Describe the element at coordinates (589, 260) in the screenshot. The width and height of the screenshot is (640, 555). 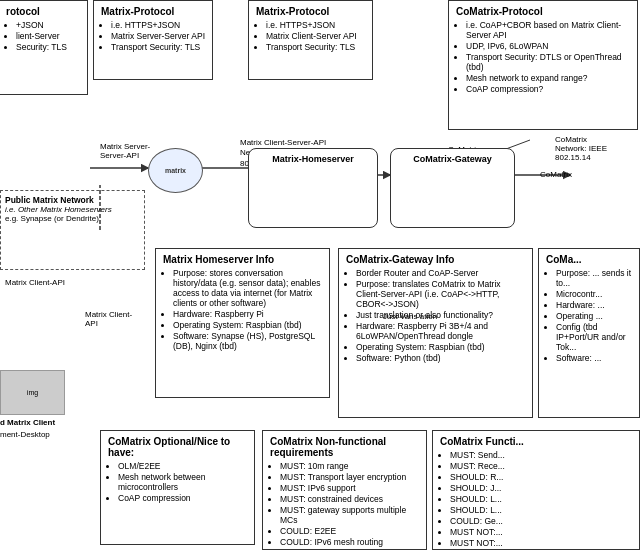
I see `coMatrix-right-title: CoMa...` at that location.